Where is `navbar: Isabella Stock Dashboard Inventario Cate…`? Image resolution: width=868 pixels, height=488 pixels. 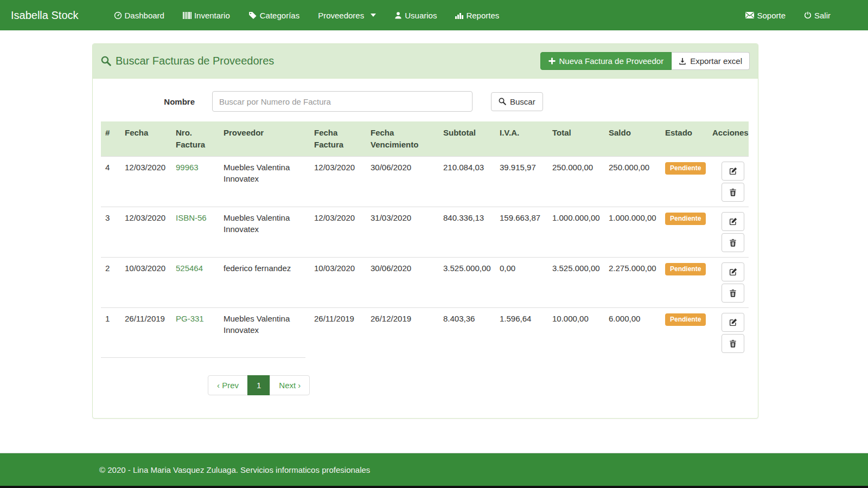
navbar: Isabella Stock Dashboard Inventario Cate… is located at coordinates (434, 15).